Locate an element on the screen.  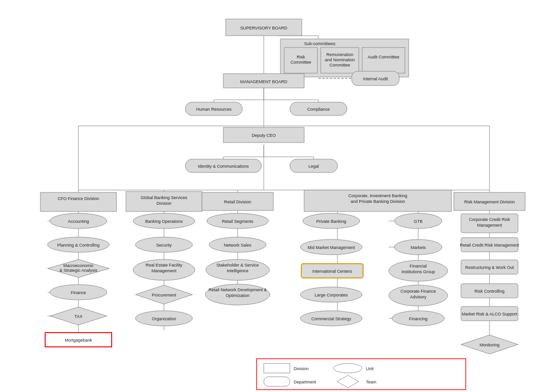
svg-text: Remuneration is located at coordinates (340, 55).